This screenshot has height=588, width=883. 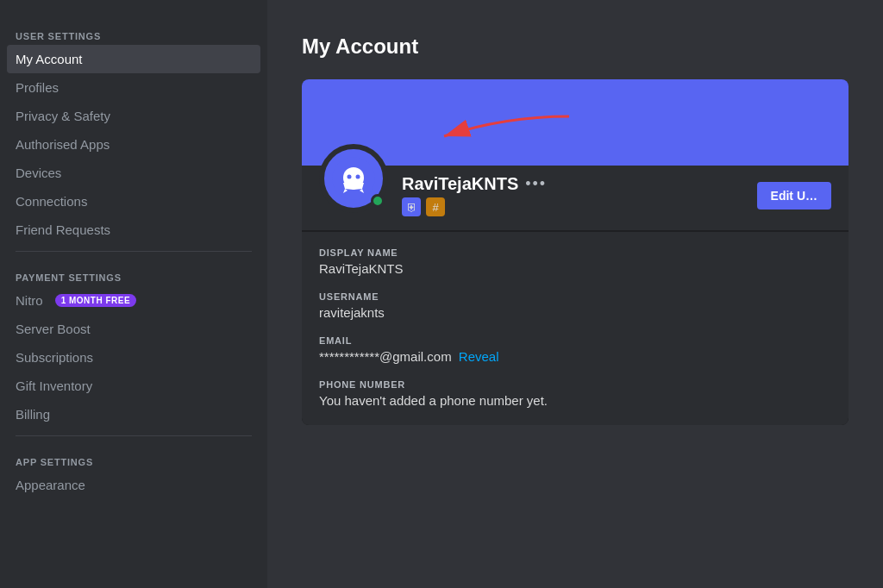 What do you see at coordinates (575, 298) in the screenshot?
I see `username-section: USERNAME ravitejaknts` at bounding box center [575, 298].